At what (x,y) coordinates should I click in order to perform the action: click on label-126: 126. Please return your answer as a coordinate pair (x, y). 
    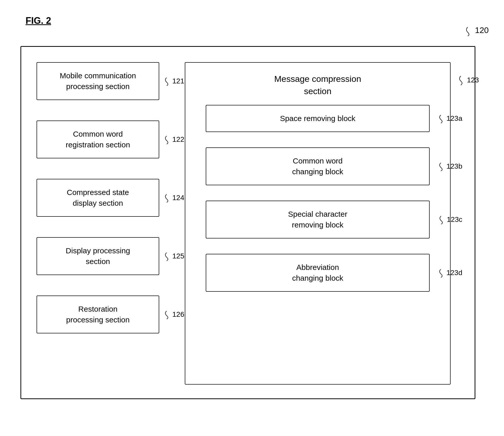
    Looking at the image, I should click on (173, 314).